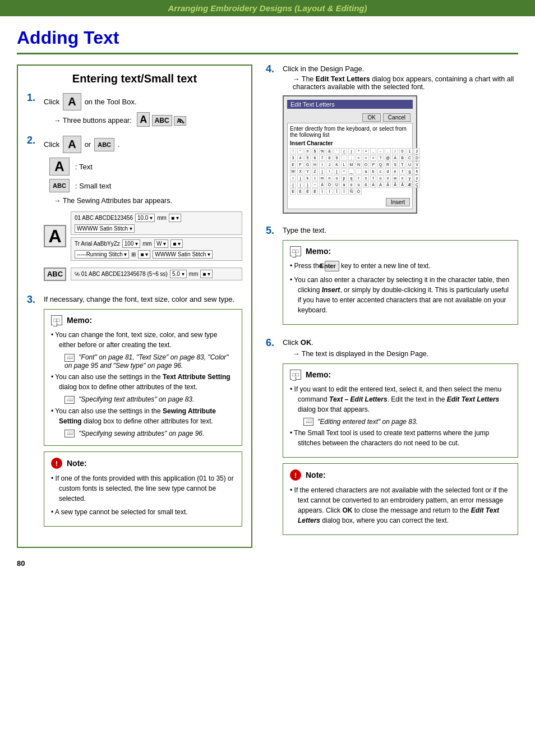 The height and width of the screenshot is (756, 535). Describe the element at coordinates (301, 158) in the screenshot. I see `char-cell: 4` at that location.